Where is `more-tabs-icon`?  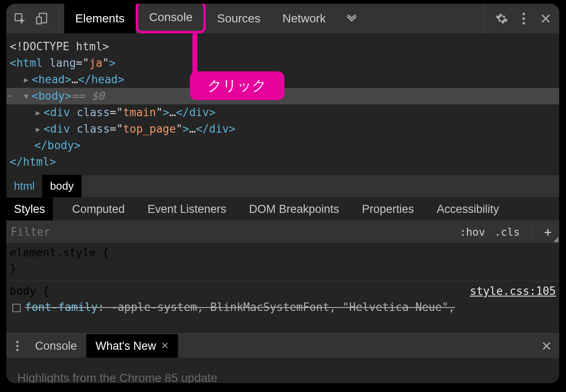
more-tabs-icon is located at coordinates (352, 19).